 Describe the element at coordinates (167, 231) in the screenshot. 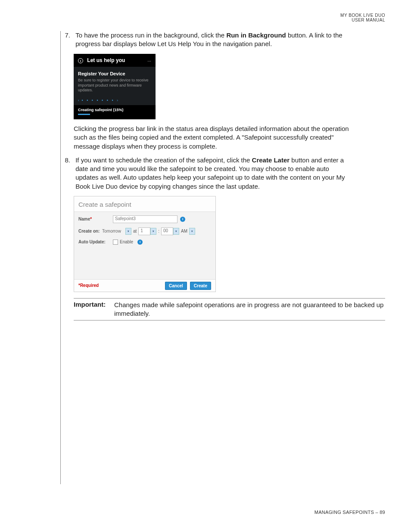

I see `minute-input: 00` at that location.